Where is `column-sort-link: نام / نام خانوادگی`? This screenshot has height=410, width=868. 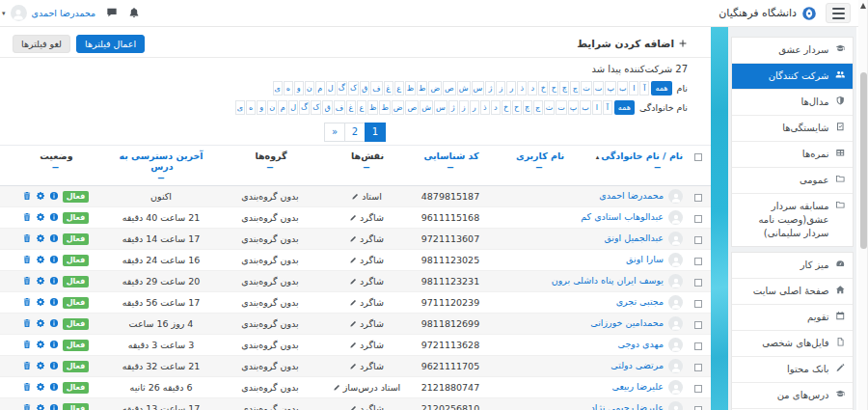
column-sort-link: نام / نام خانوادگی is located at coordinates (642, 156).